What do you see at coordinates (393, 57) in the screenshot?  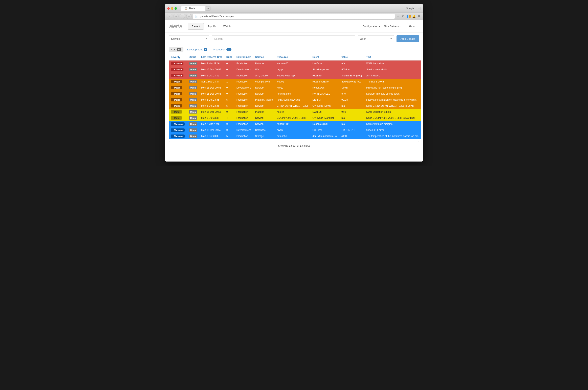 I see `col-text: Text` at bounding box center [393, 57].